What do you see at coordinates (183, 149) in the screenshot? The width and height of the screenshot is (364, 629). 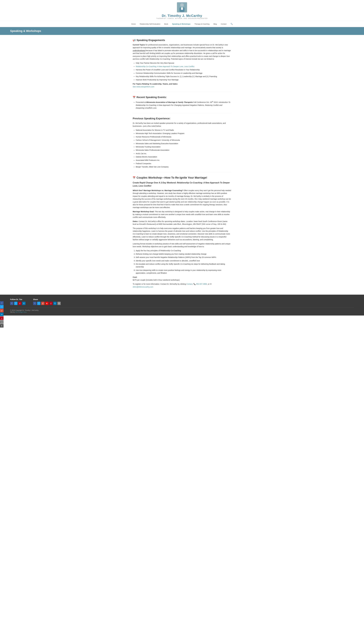 I see `organizations-list: National Association for Women in TV and…` at bounding box center [183, 149].